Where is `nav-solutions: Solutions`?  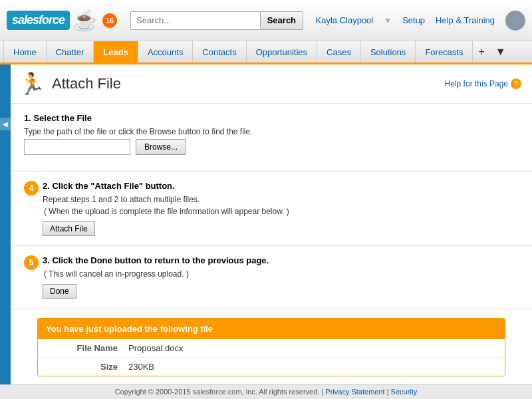
nav-solutions: Solutions is located at coordinates (388, 52).